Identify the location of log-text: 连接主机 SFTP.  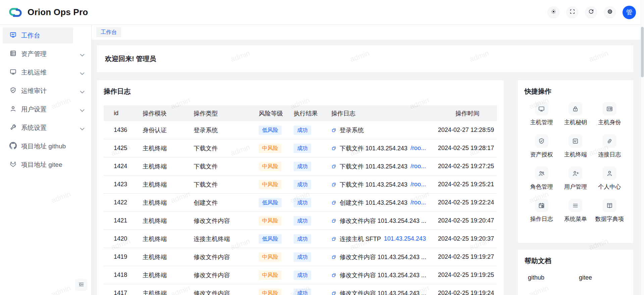
(360, 239).